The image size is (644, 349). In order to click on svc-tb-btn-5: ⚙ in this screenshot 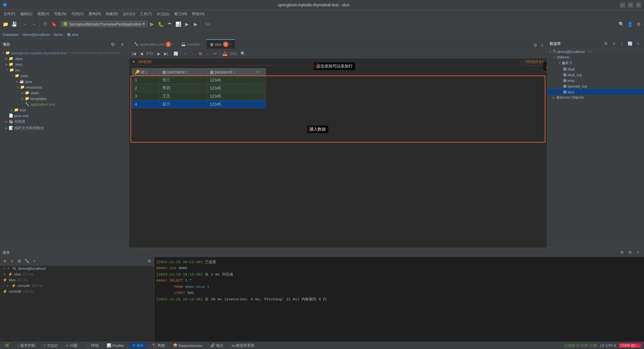, I will do `click(149, 261)`.